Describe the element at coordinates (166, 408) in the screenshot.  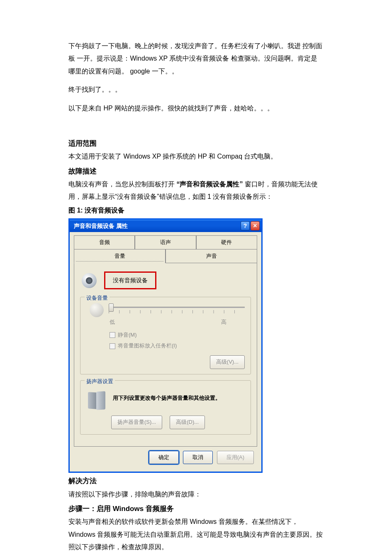
I see `speaker-settings-group: 扬声器设置 用下列设置更改每个扬声器音量和其他设置。 扬声器音量(S)... 高…` at that location.